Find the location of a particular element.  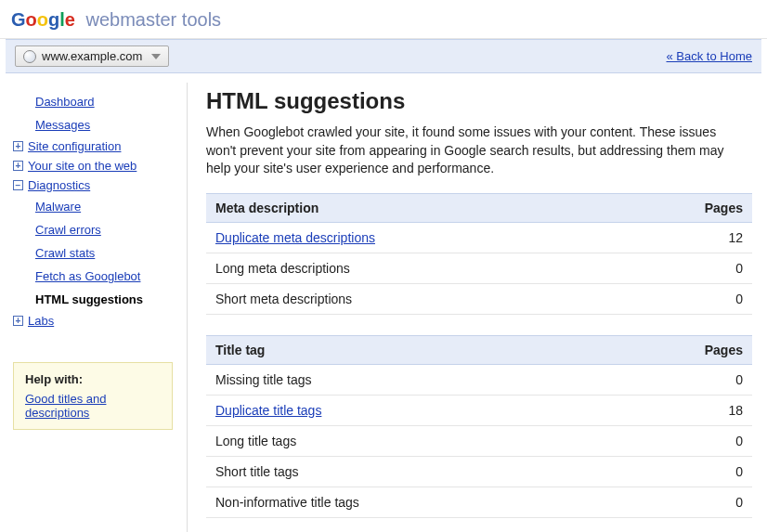

chevron-down-icon is located at coordinates (156, 57).